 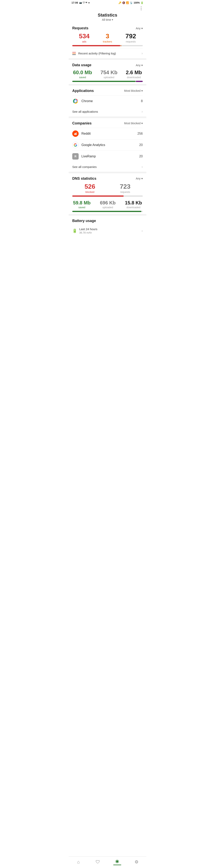 What do you see at coordinates (108, 231) in the screenshot?
I see `battery-row: 🔋 Last 24 hours 36.78 mAh ›` at bounding box center [108, 231].